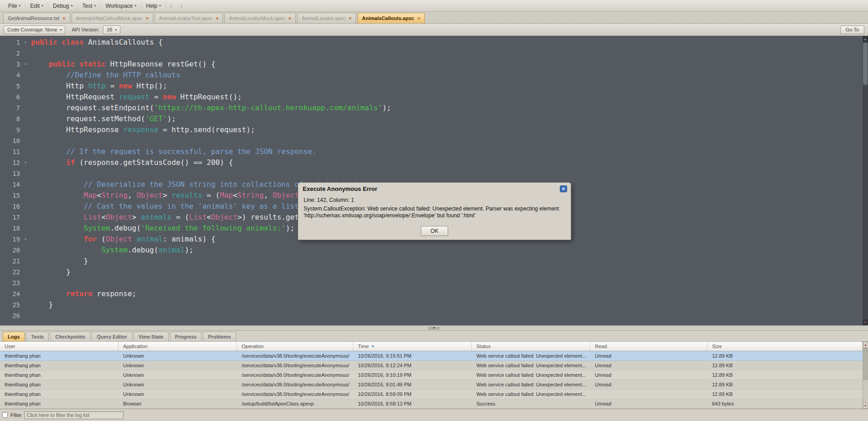 This screenshot has width=868, height=421. I want to click on line-number: 3, so click(10, 64).